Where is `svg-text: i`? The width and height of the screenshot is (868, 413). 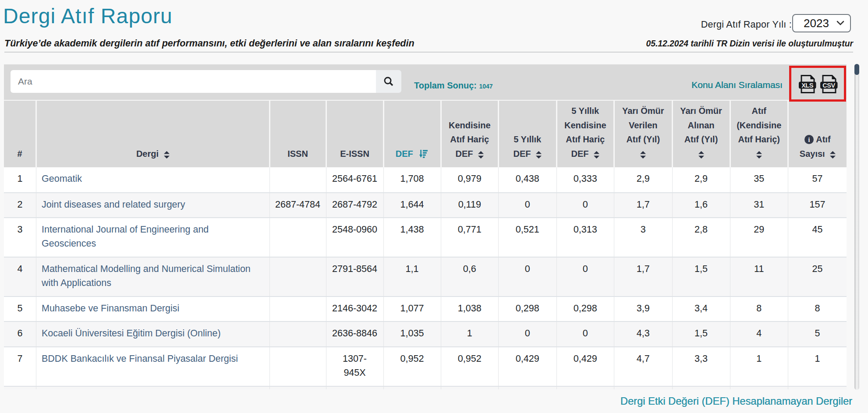 svg-text: i is located at coordinates (809, 140).